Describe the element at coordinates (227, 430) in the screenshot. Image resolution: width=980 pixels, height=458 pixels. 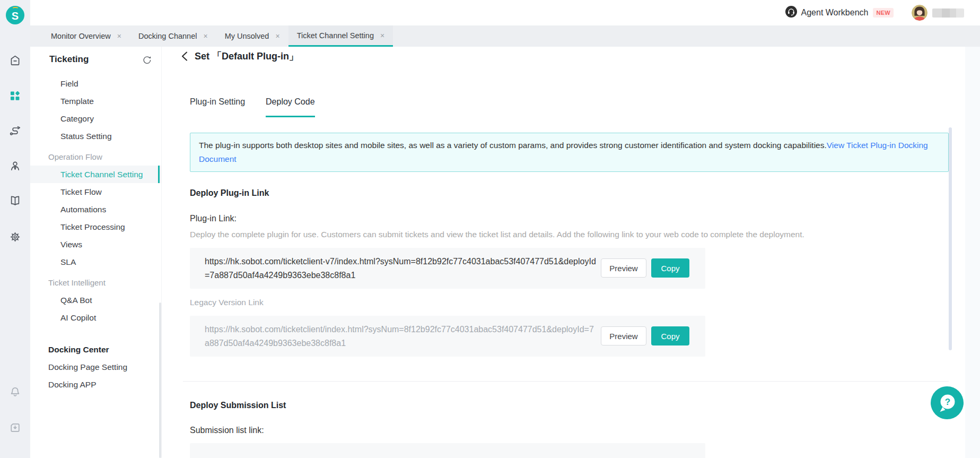
I see `submission-list-link-label: Submission list link:` at that location.